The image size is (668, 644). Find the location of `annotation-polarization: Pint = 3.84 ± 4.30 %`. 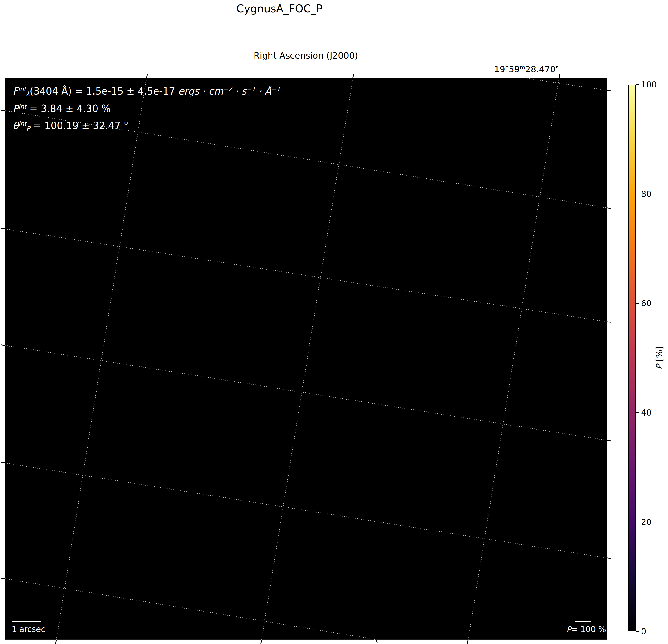

annotation-polarization: Pint = 3.84 ± 4.30 % is located at coordinates (183, 109).